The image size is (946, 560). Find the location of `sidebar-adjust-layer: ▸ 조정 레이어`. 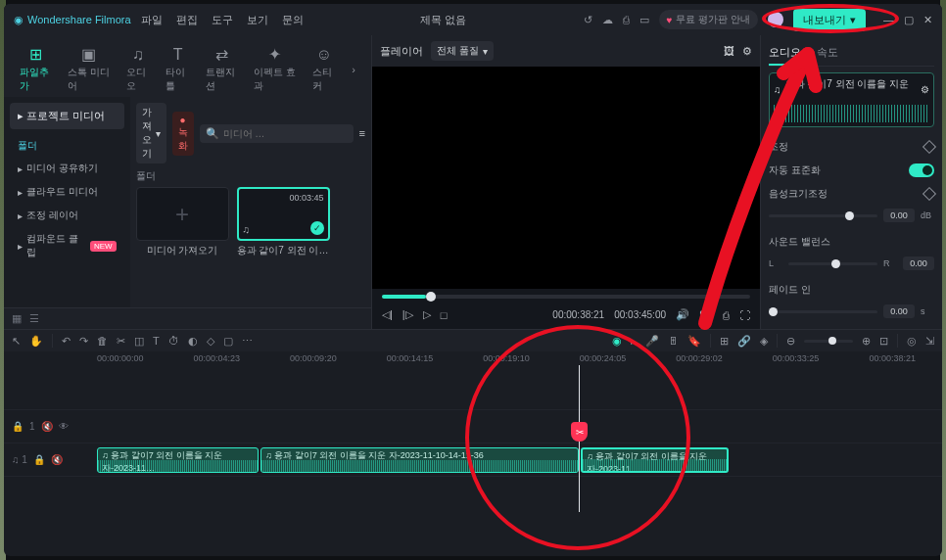

sidebar-adjust-layer: ▸ 조정 레이어 is located at coordinates (67, 215).